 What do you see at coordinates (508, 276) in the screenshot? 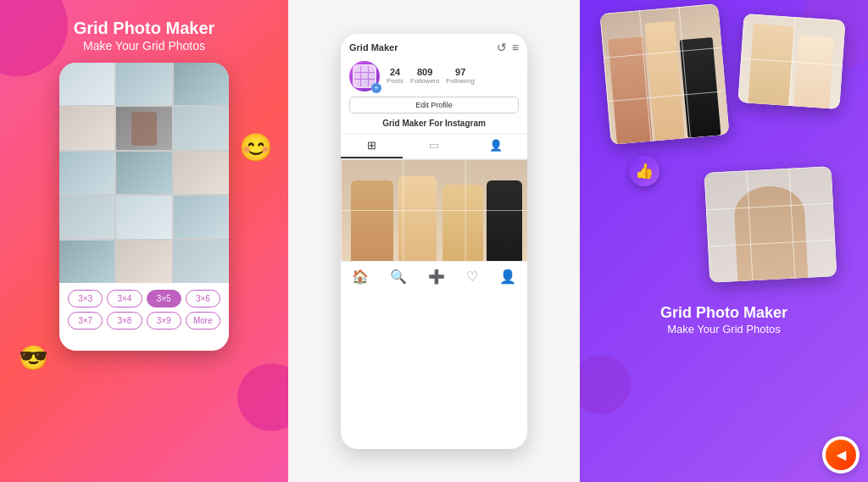
I see `profile-icon: 👤` at bounding box center [508, 276].